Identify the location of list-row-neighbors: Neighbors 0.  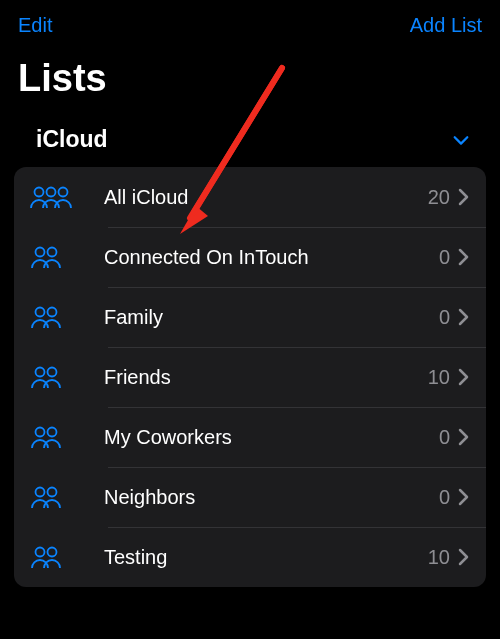
(250, 497).